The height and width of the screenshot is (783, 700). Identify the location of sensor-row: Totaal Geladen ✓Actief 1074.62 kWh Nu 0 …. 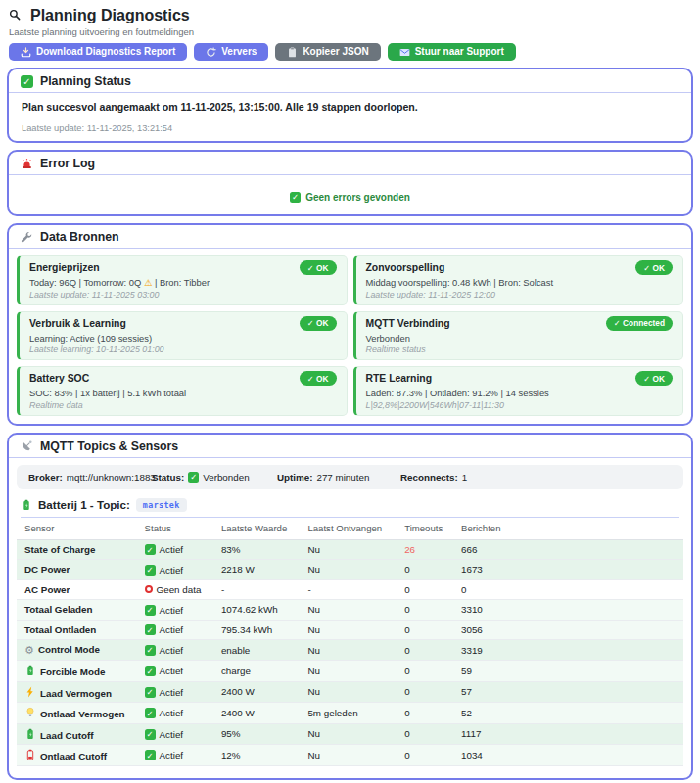
(350, 611).